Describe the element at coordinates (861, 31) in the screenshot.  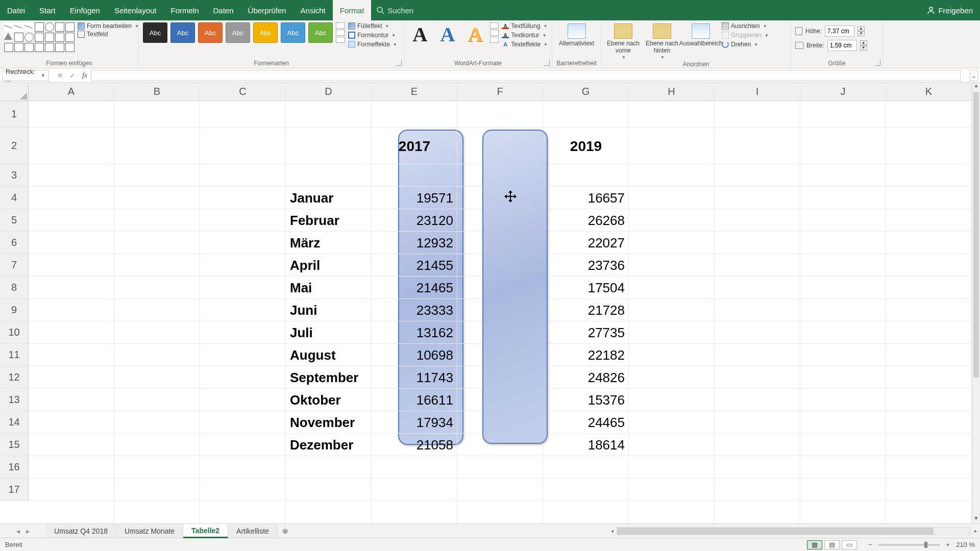
I see `height-spinner: ▲▼` at that location.